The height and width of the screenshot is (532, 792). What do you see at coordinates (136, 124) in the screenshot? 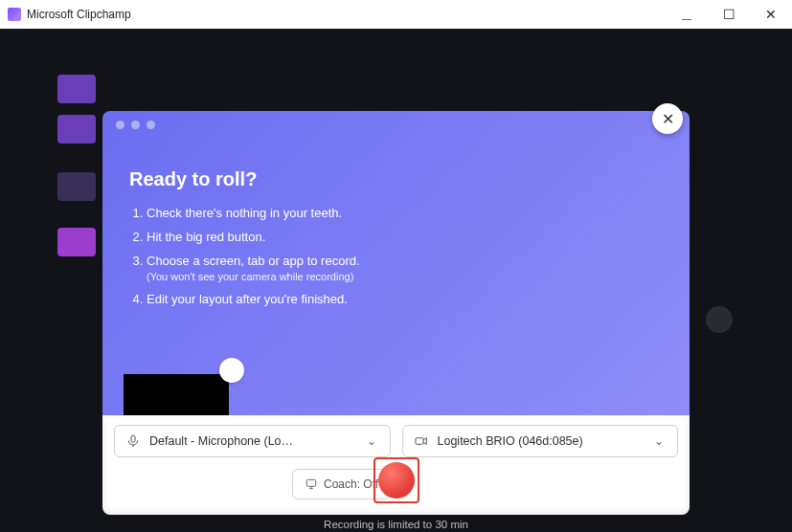
I see `window-traffic-lights-icon` at bounding box center [136, 124].